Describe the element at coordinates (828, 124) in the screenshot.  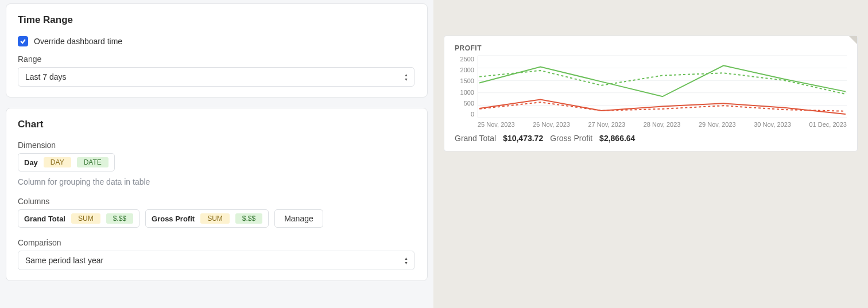
I see `x-tick: 01 Dec, 2023` at that location.